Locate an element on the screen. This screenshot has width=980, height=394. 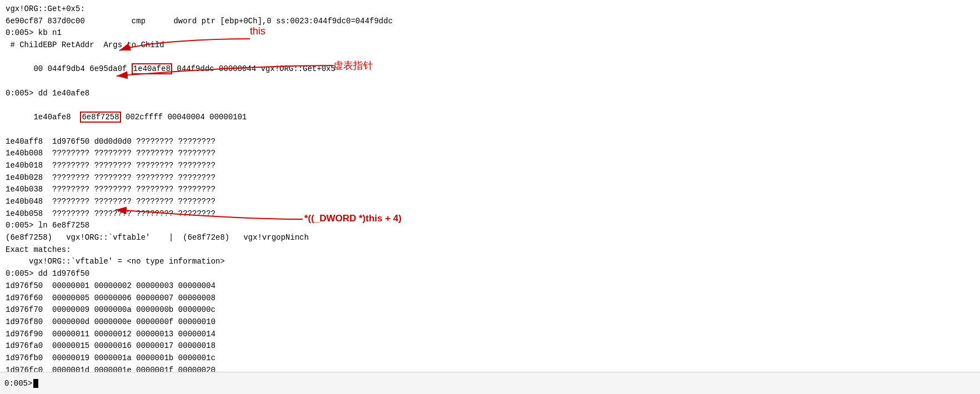
code-line-21: 1d976f60 00000005 00000006 00000007 0000… is located at coordinates (490, 299).